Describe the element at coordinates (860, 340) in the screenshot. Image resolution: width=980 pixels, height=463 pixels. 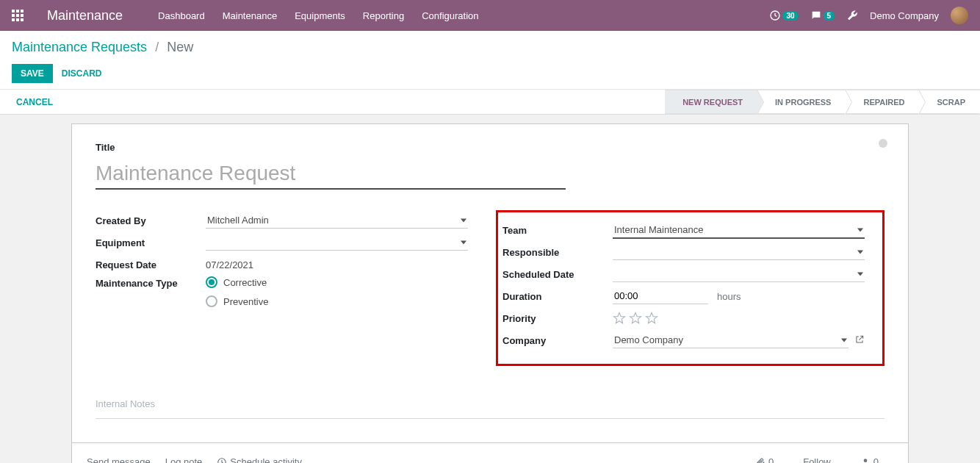
I see `external-link-icon` at that location.